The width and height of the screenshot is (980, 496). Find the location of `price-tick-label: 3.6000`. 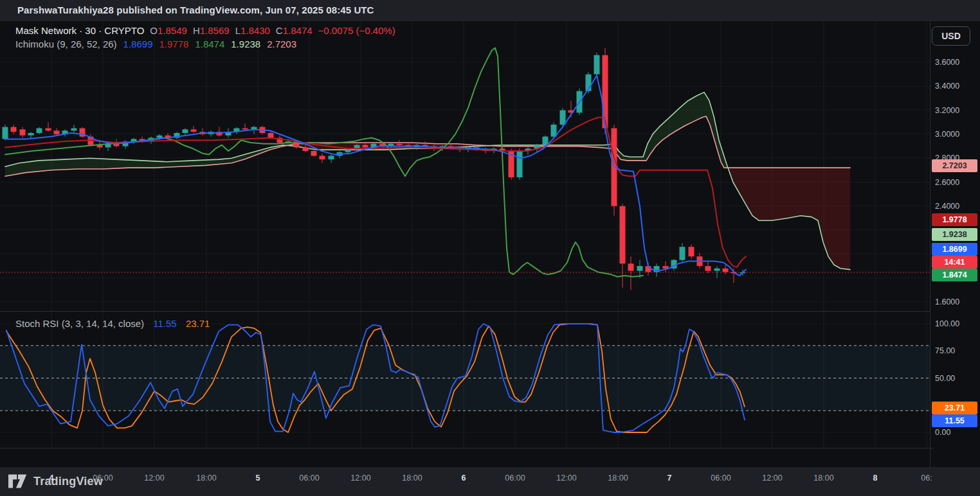

price-tick-label: 3.6000 is located at coordinates (947, 62).